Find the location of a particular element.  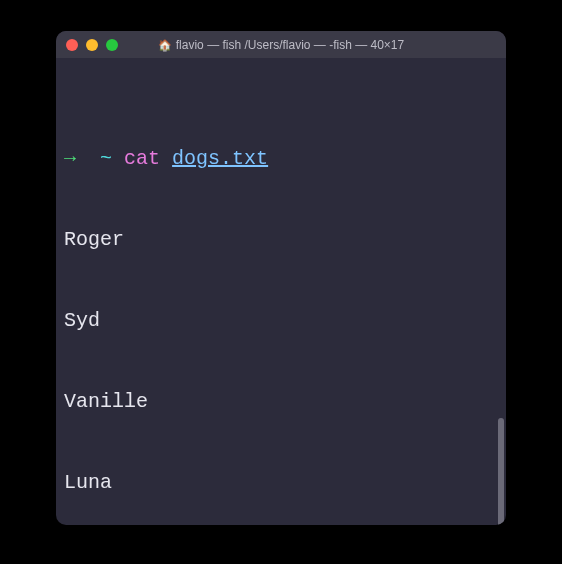

titlebar: 🏠flavio — fish /Users/flavio — -fish — 4… is located at coordinates (281, 44).